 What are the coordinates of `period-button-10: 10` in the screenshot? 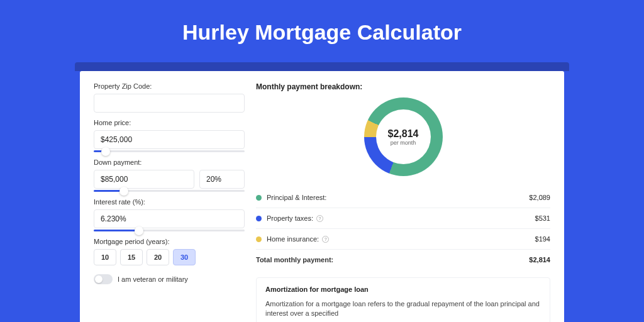 It's located at (105, 257).